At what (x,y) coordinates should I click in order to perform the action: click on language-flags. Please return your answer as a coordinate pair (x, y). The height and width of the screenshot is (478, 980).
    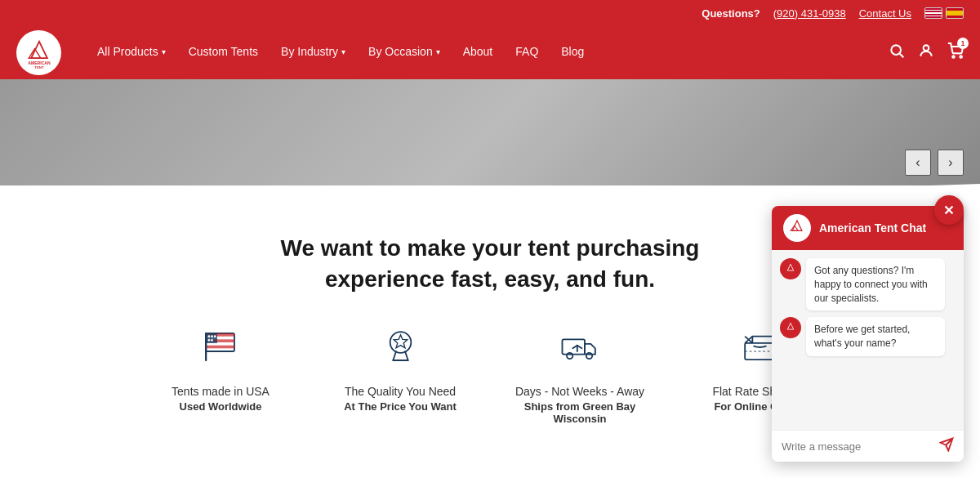
    Looking at the image, I should click on (944, 13).